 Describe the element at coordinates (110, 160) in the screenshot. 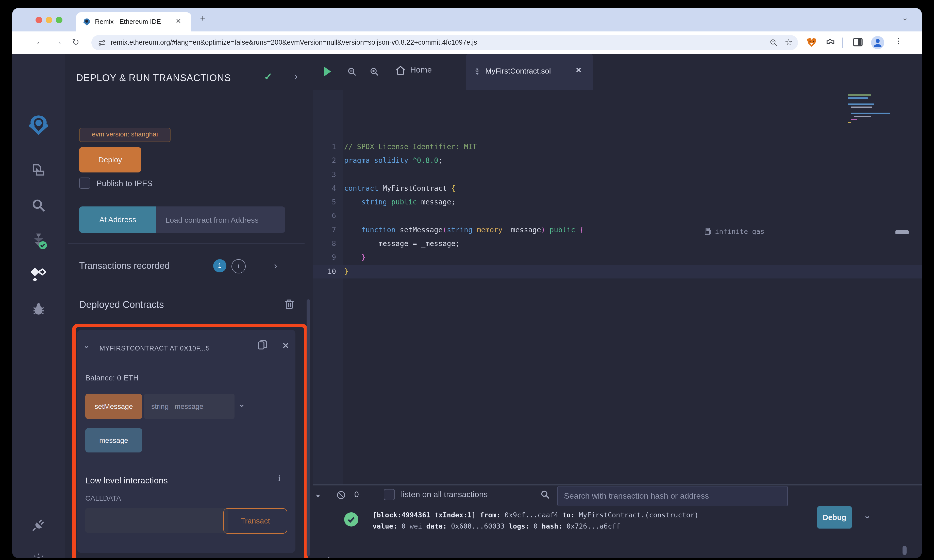

I see `deploy-button: Deploy` at that location.